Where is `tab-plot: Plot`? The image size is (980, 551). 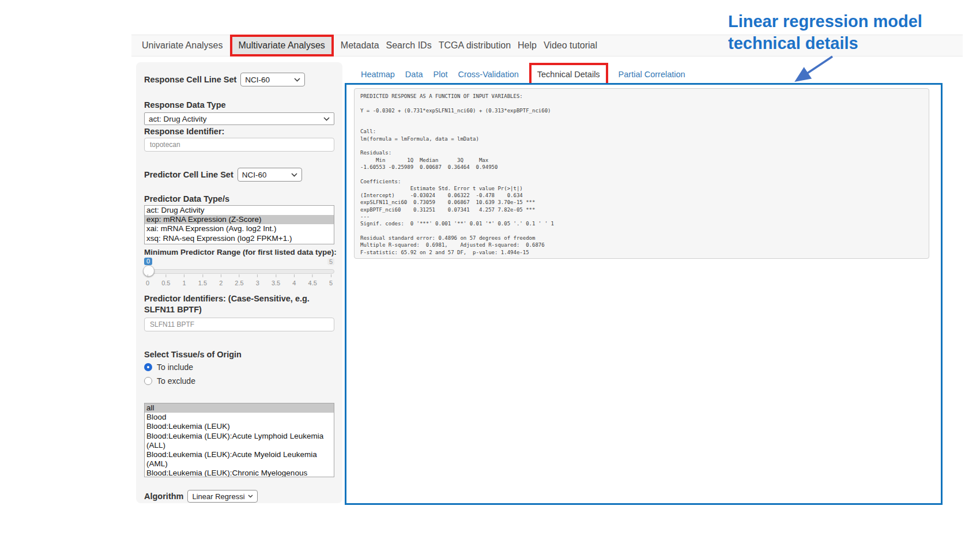 tab-plot: Plot is located at coordinates (440, 74).